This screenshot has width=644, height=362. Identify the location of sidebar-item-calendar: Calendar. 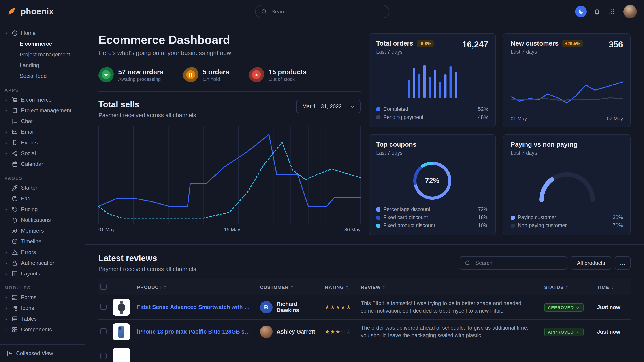
(42, 164).